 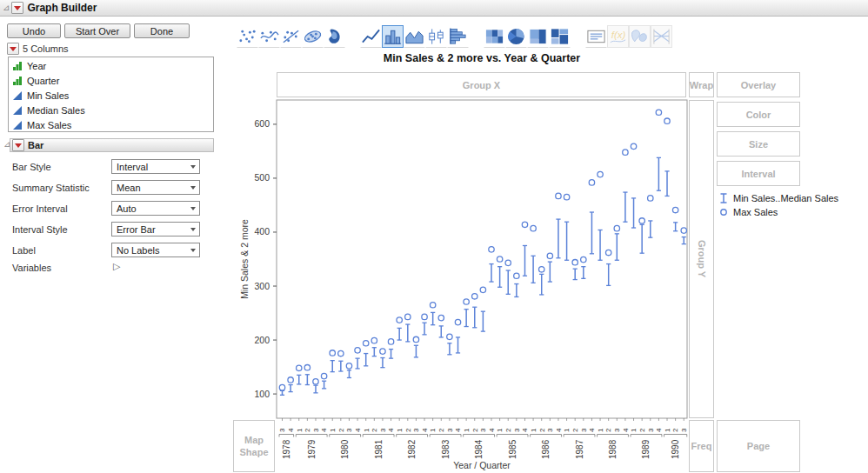 What do you see at coordinates (287, 449) in the screenshot?
I see `svg-text: 1978` at bounding box center [287, 449].